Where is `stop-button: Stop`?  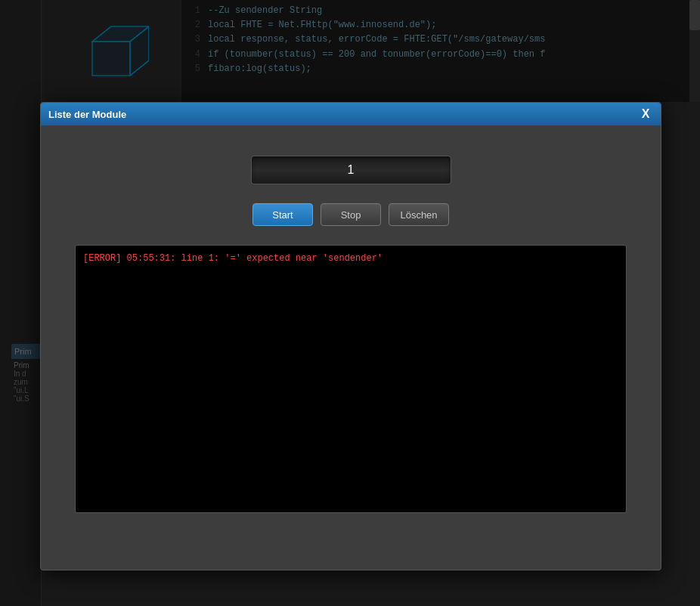 stop-button: Stop is located at coordinates (351, 215).